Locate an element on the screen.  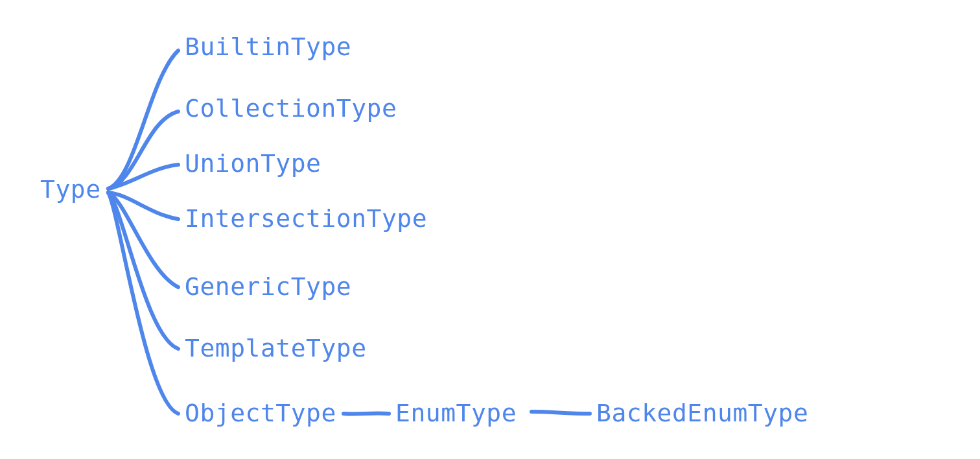
node-generic-type: GenericType is located at coordinates (268, 287).